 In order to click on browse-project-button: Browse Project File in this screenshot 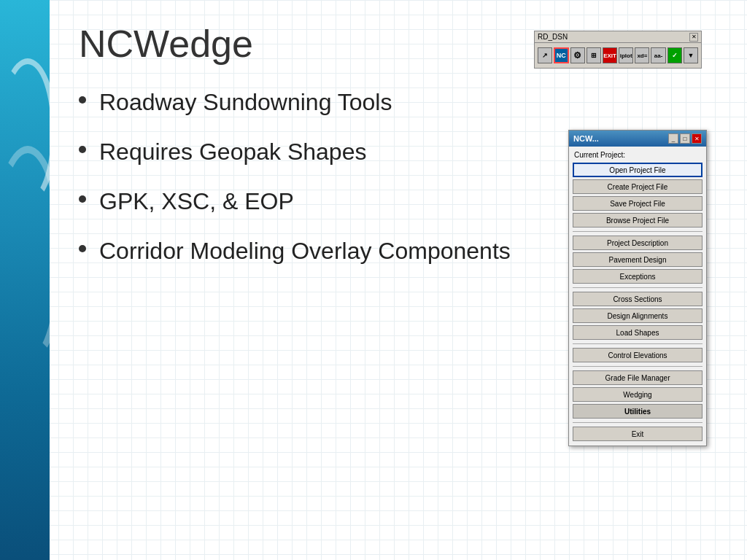, I will do `click(638, 220)`.